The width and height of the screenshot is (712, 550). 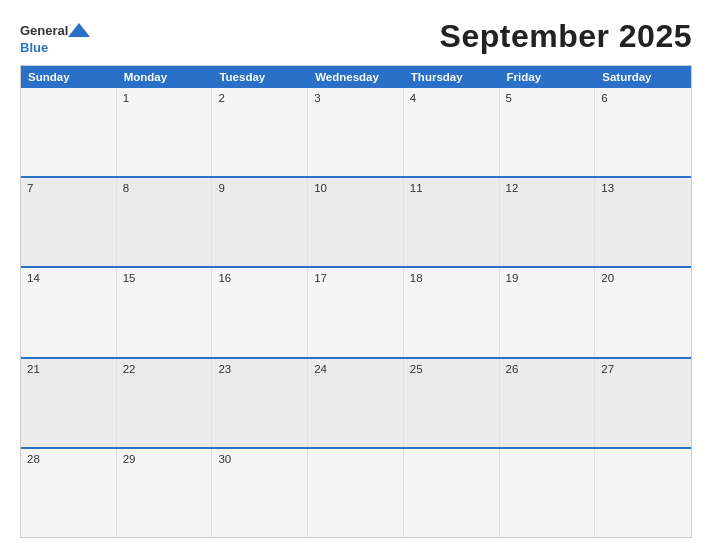 I want to click on header: General Blue September 2025, so click(x=356, y=36).